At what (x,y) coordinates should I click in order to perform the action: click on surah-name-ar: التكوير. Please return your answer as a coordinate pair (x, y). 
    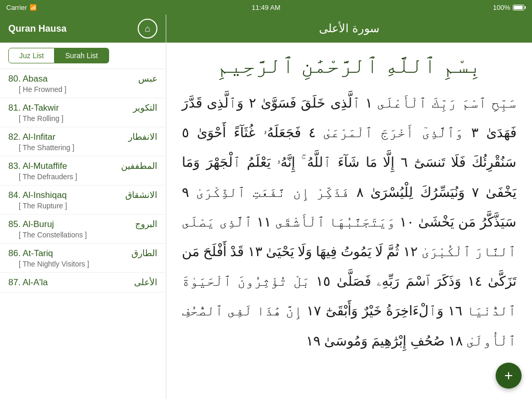
    Looking at the image, I should click on (145, 108).